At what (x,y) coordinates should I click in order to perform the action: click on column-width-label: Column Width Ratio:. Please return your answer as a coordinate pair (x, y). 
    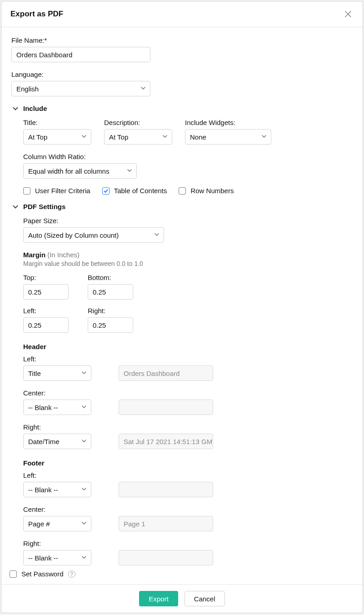
    Looking at the image, I should click on (188, 156).